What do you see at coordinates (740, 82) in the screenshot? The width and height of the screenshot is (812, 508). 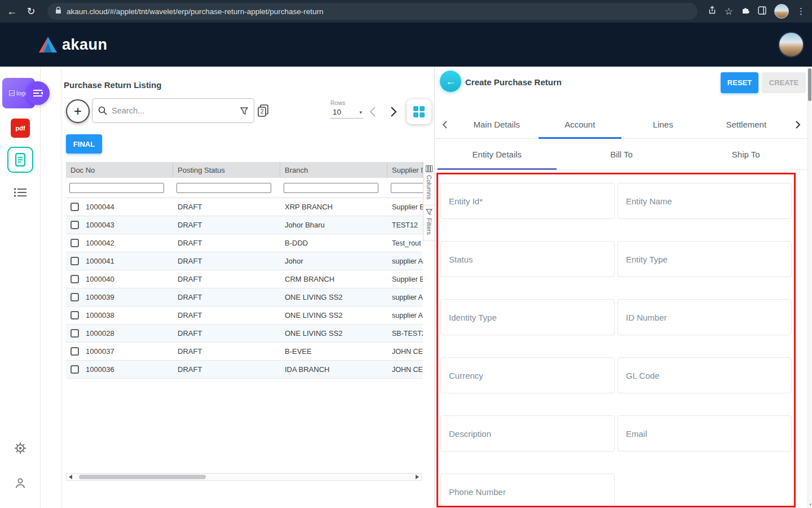 I see `reset-button: RESET` at bounding box center [740, 82].